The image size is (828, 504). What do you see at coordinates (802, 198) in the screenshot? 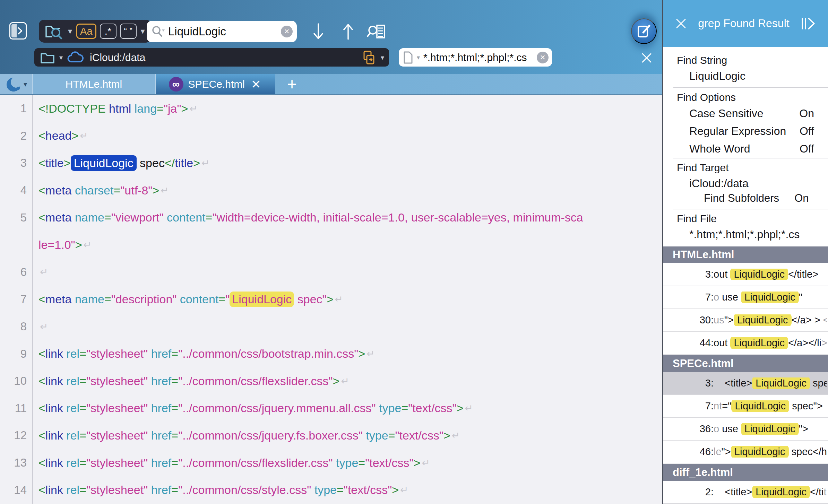
I see `find-subfolders-value: On` at bounding box center [802, 198].